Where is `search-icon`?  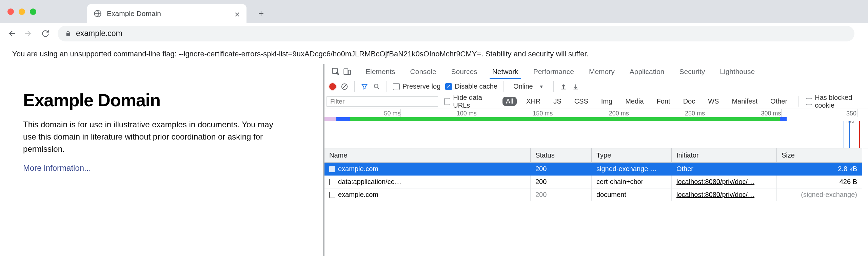 search-icon is located at coordinates (377, 87).